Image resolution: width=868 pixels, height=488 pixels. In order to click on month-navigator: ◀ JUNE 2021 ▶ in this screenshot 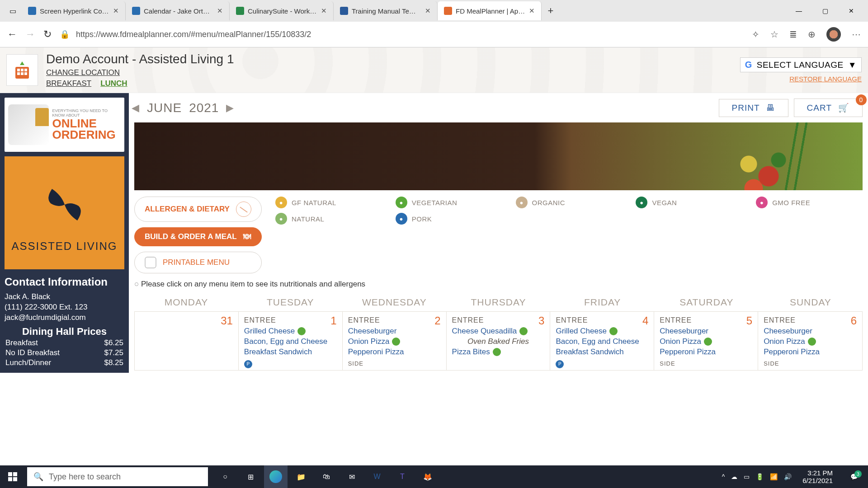, I will do `click(183, 108)`.